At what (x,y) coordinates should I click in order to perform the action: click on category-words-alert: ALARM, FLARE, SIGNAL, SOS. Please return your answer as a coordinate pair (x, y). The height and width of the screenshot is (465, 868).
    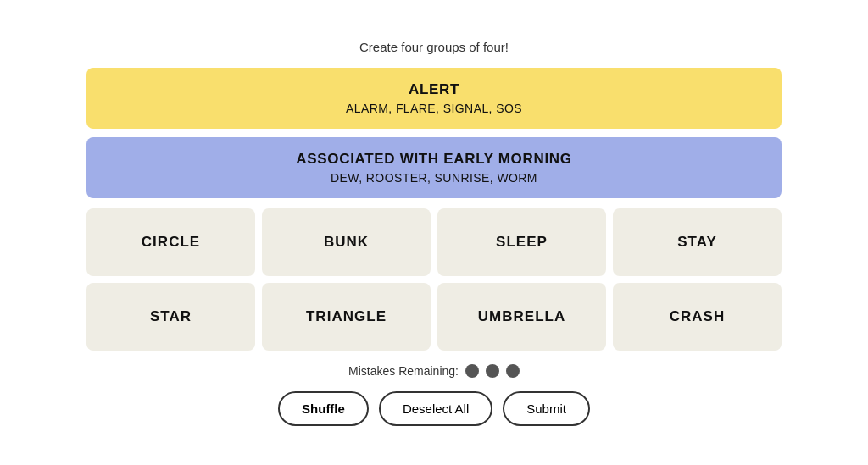
    Looking at the image, I should click on (434, 108).